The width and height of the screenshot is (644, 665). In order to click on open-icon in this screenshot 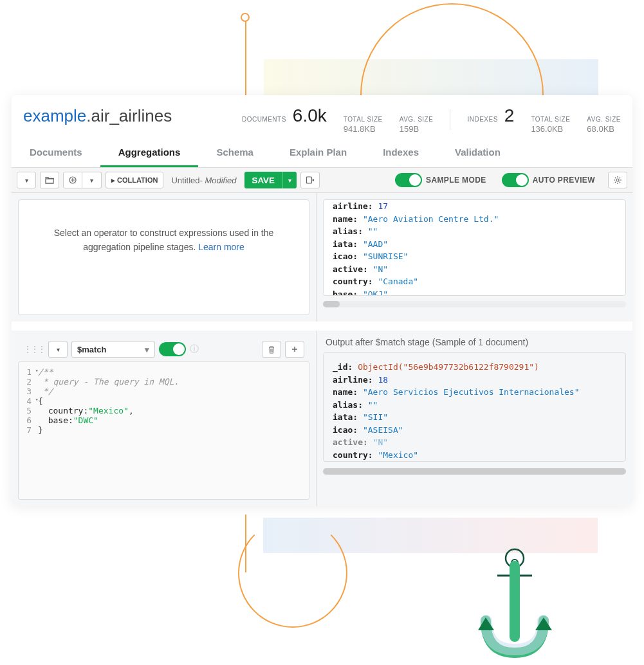, I will do `click(50, 180)`.